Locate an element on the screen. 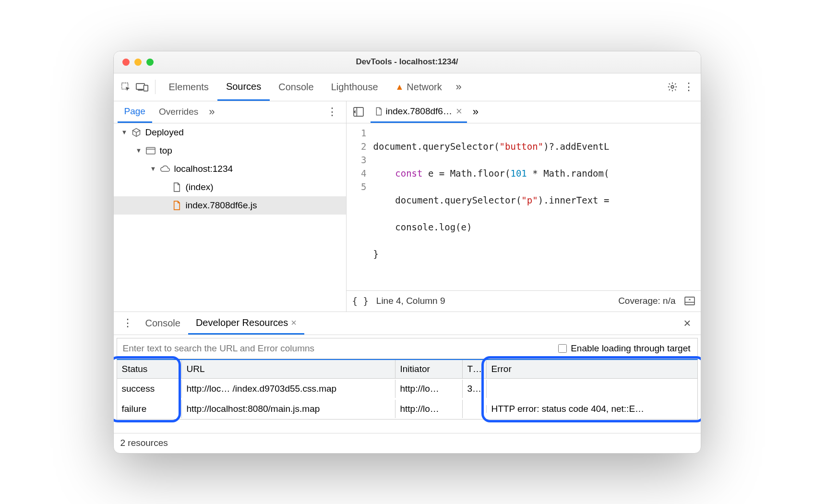 Image resolution: width=814 pixels, height=504 pixels. search-input is located at coordinates (335, 348).